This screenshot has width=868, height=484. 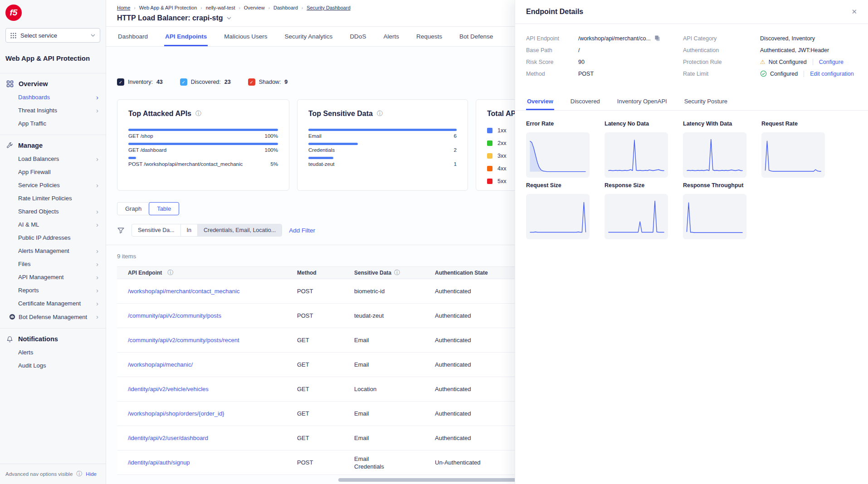 I want to click on hide-nav-link: Hide, so click(x=91, y=474).